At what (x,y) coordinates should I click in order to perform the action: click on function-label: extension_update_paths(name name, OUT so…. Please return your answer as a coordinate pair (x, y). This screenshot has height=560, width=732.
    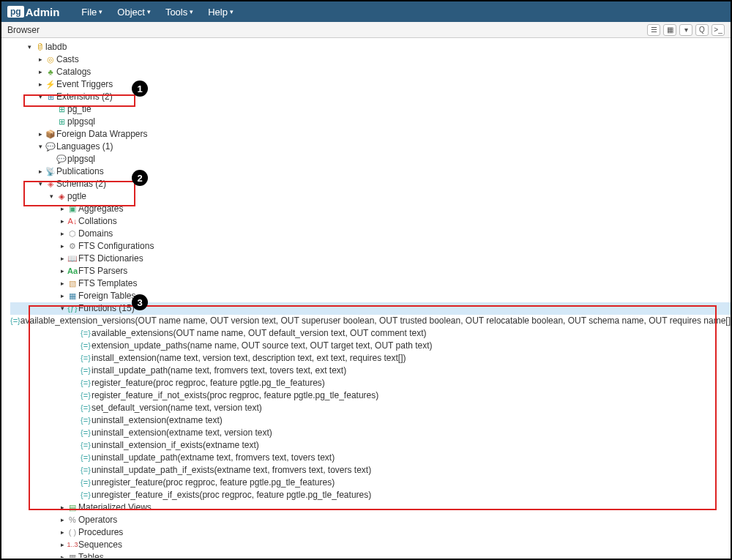
    Looking at the image, I should click on (262, 346).